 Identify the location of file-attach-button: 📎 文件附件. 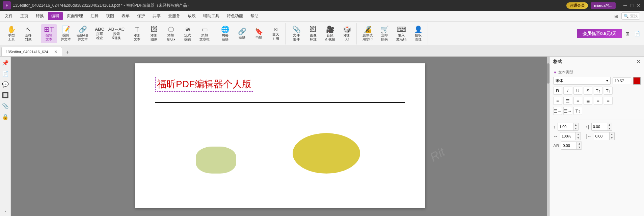
(296, 34).